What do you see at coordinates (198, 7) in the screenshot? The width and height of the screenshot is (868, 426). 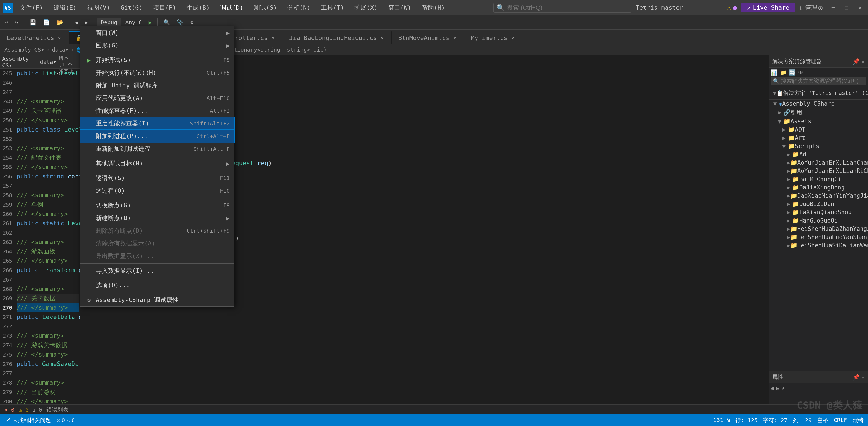 I see `menu-build: 生成(B)` at bounding box center [198, 7].